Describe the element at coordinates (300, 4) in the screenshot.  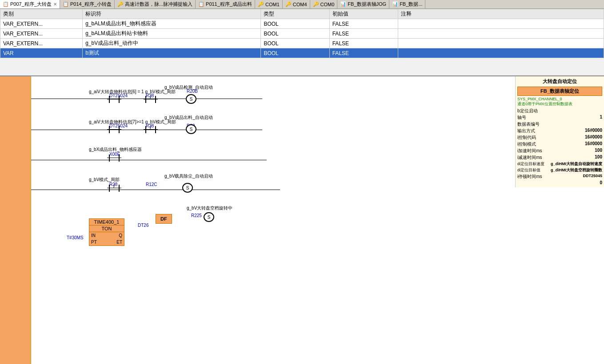
I see `tab-label-COM4: COM4` at that location.